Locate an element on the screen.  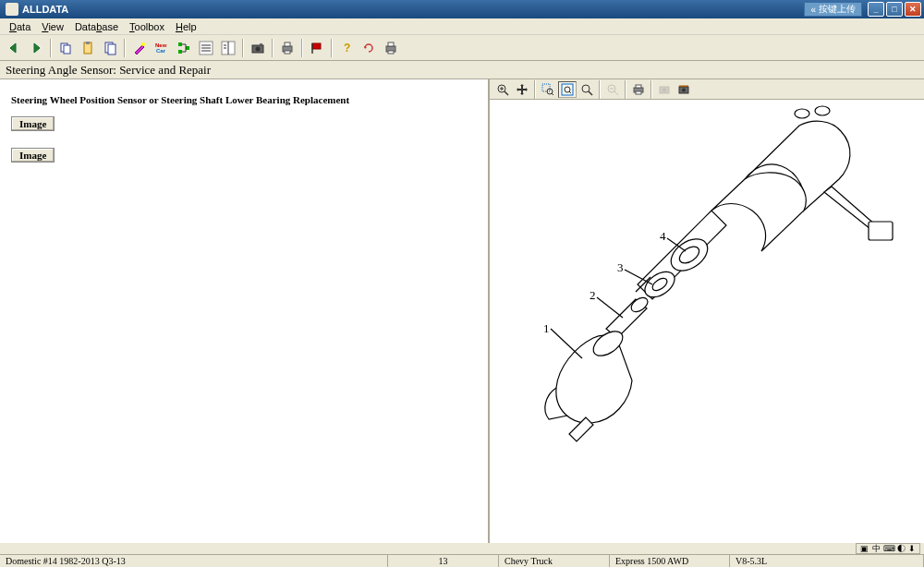
zoom-fit-icon is located at coordinates (567, 90).